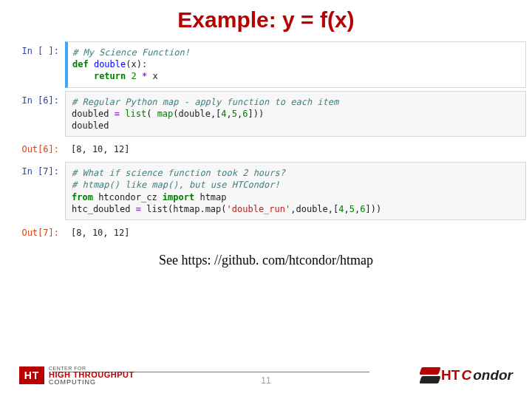 The height and width of the screenshot is (399, 532). Describe the element at coordinates (93, 114) in the screenshot. I see `lhs: doubled` at that location.